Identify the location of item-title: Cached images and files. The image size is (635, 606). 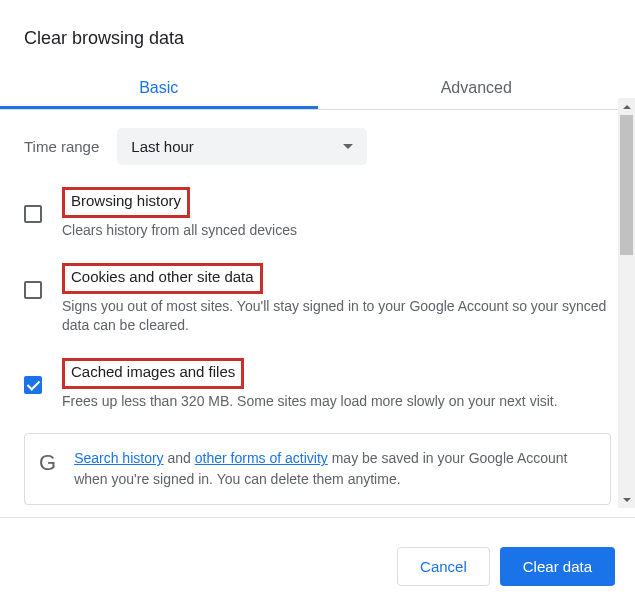
(153, 372).